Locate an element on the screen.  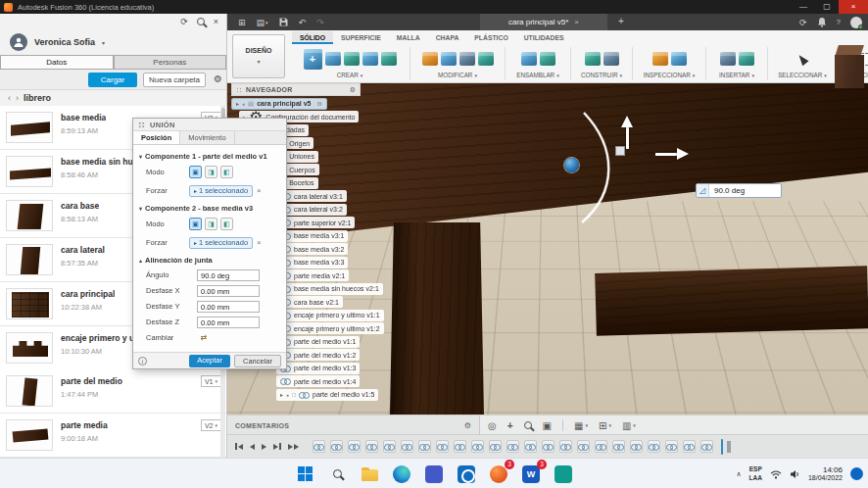
outlook-icon is located at coordinates (466, 474).